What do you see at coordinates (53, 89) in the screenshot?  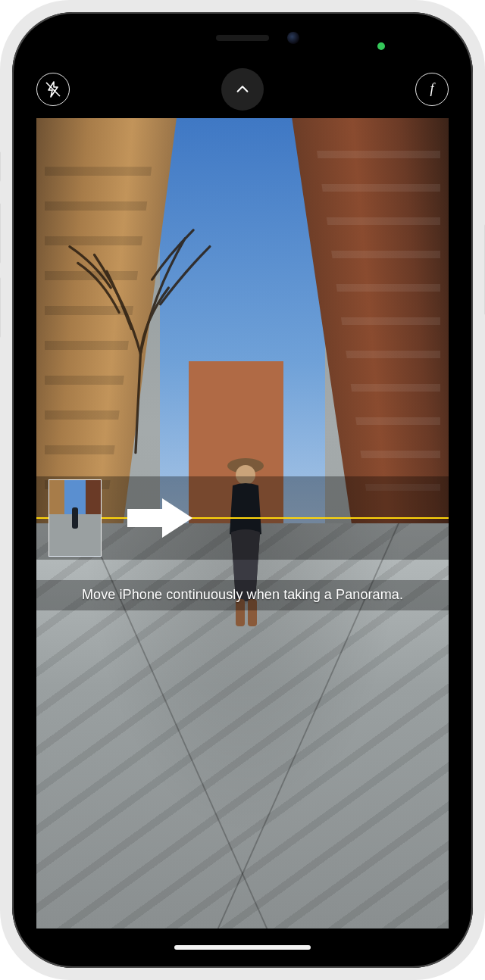 I see `flash-off-icon` at bounding box center [53, 89].